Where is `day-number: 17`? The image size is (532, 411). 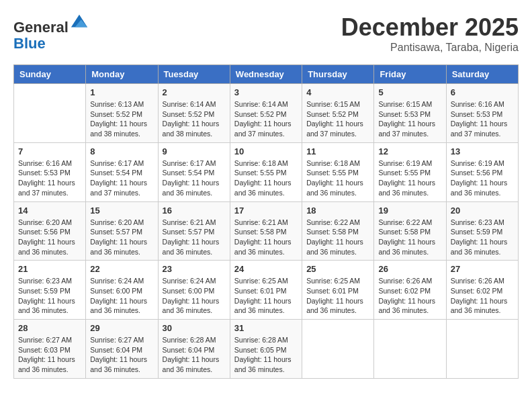 day-number: 17 is located at coordinates (266, 211).